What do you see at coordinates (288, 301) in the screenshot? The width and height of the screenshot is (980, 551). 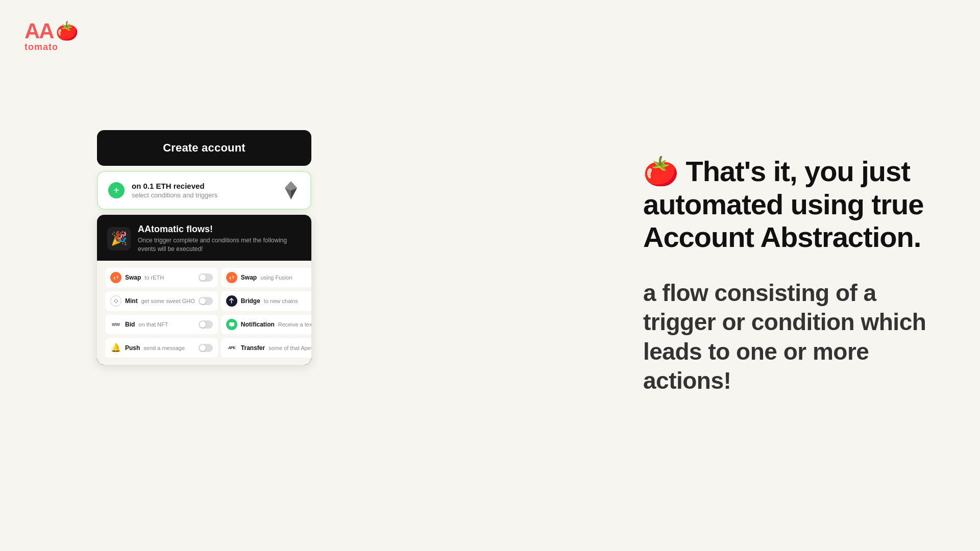 I see `bridge-desc: to new chains` at bounding box center [288, 301].